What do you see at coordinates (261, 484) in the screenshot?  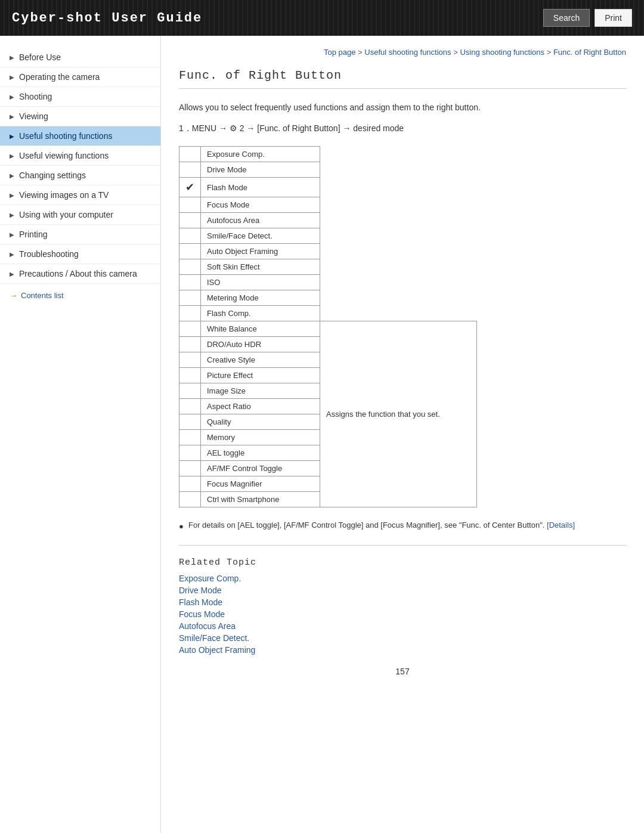 I see `function-label: Focus Magnifier` at bounding box center [261, 484].